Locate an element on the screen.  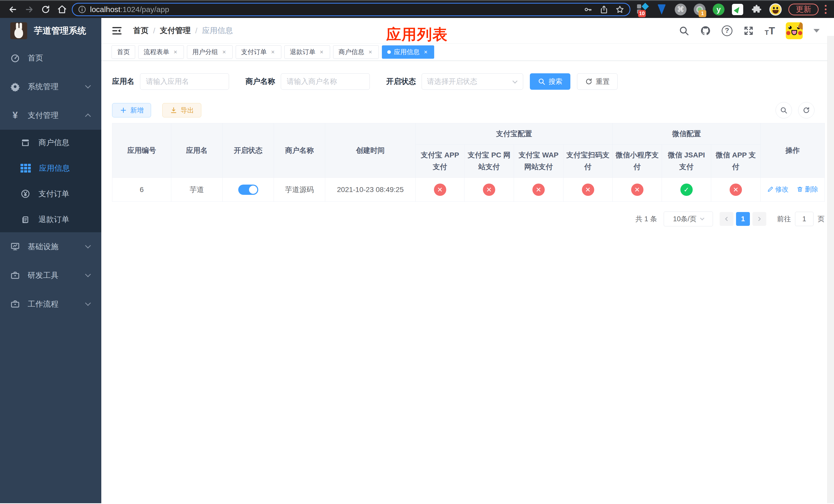
extension-icon-1: 10 is located at coordinates (643, 9).